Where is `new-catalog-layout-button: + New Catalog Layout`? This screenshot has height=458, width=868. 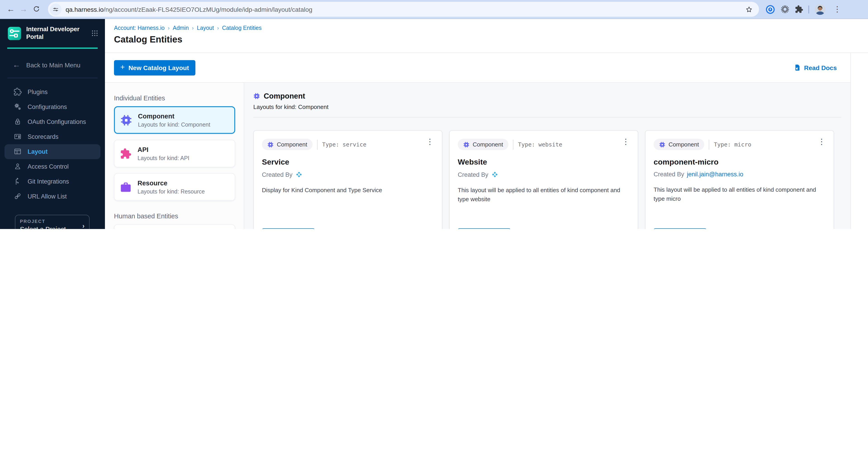 new-catalog-layout-button: + New Catalog Layout is located at coordinates (154, 68).